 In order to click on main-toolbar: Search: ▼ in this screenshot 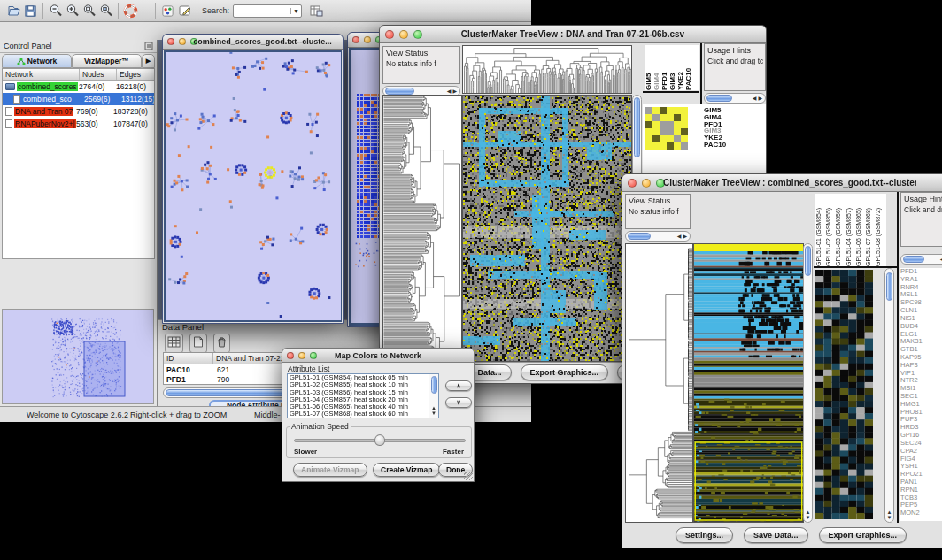, I will do `click(266, 11)`.